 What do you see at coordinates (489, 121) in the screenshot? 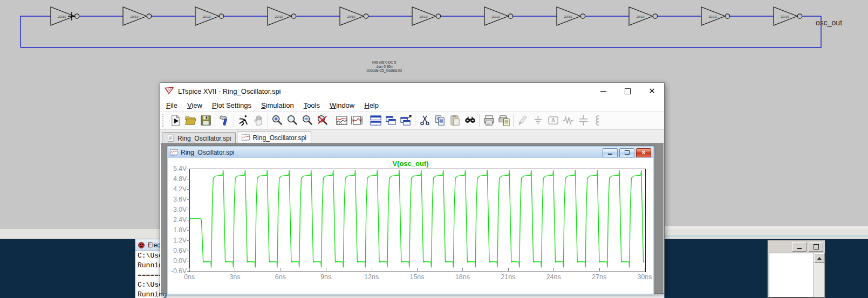
I see `print-icon` at bounding box center [489, 121].